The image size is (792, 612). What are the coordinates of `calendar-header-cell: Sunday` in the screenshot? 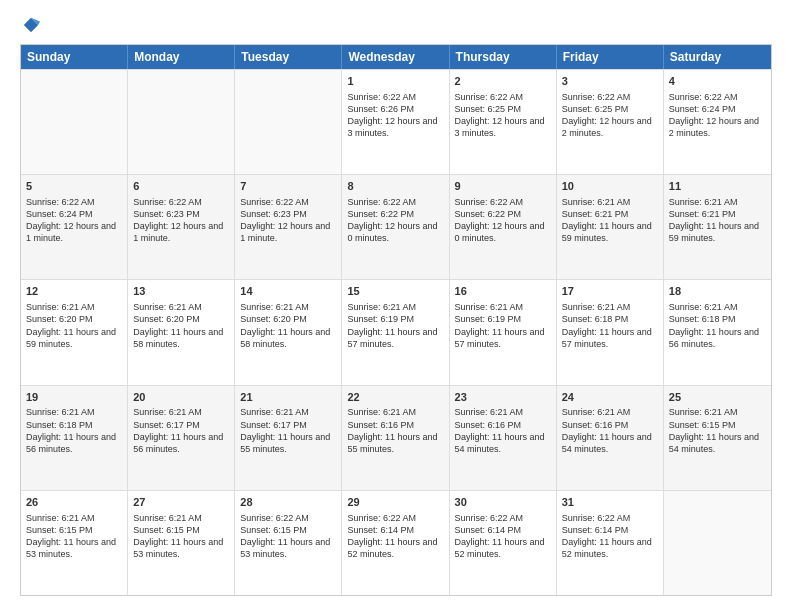 It's located at (74, 57).